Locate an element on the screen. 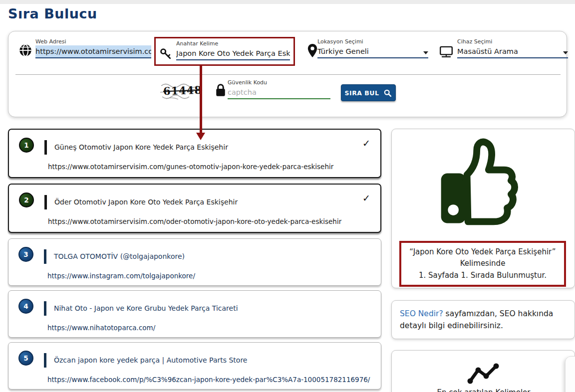 Image resolution: width=575 pixels, height=392 pixels. captcha-image: 61448 is located at coordinates (181, 91).